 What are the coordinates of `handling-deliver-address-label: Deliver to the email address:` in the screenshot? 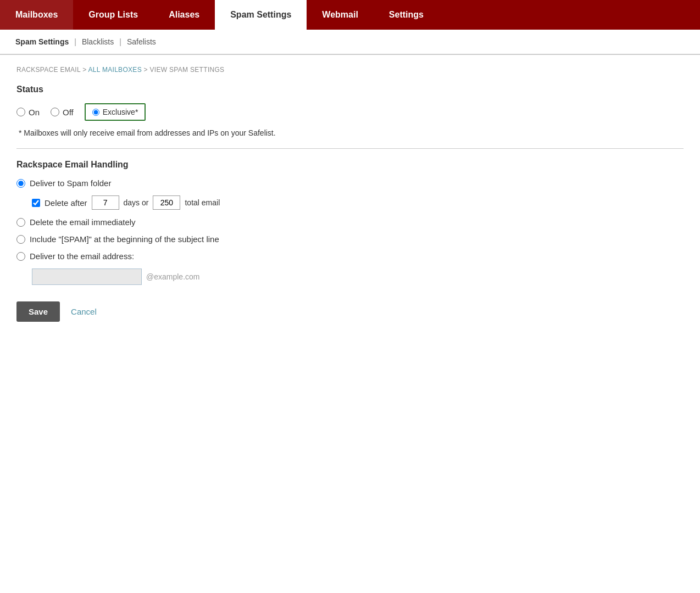 It's located at (82, 256).